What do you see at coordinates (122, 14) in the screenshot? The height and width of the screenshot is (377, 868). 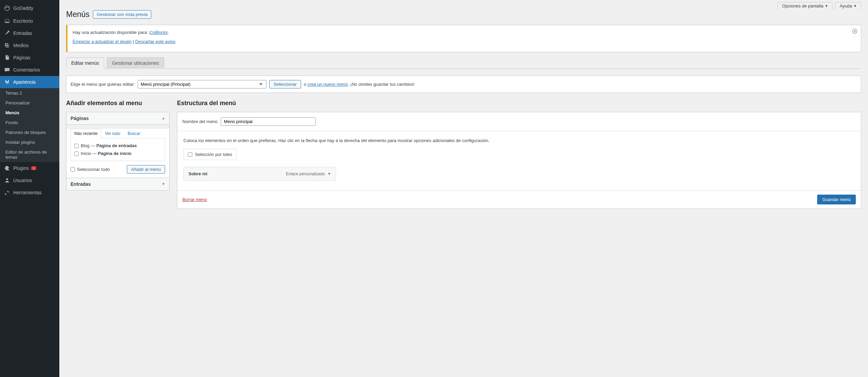 I see `preview-manage-button: Gestionar con vista previa` at bounding box center [122, 14].